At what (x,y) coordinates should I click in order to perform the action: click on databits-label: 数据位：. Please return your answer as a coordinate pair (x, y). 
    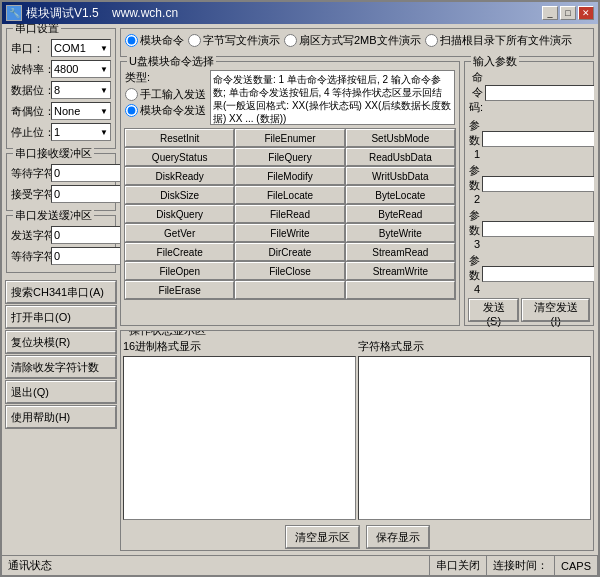
    Looking at the image, I should click on (30, 90).